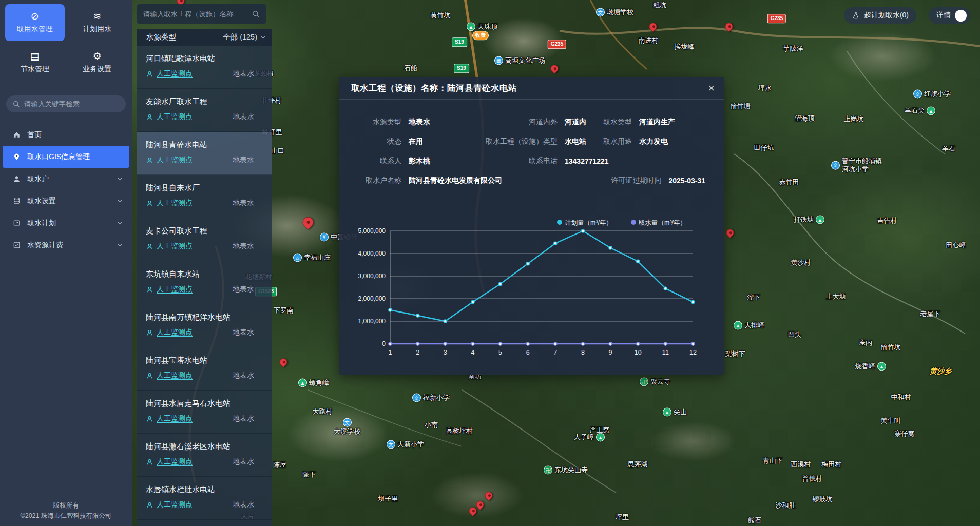  I want to click on station-name: 河口镇唱歌潭水电站, so click(200, 59).